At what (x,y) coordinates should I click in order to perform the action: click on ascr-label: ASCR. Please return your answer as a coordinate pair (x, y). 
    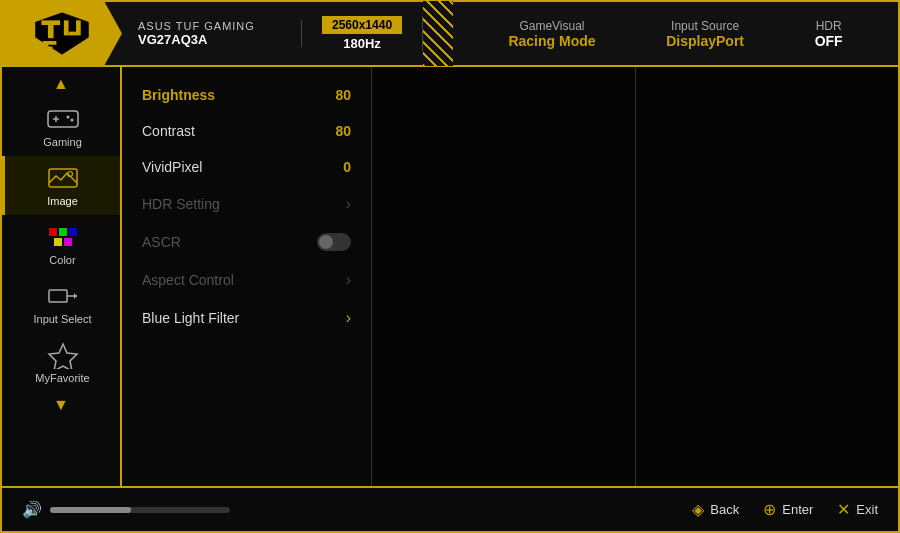
    Looking at the image, I should click on (162, 242).